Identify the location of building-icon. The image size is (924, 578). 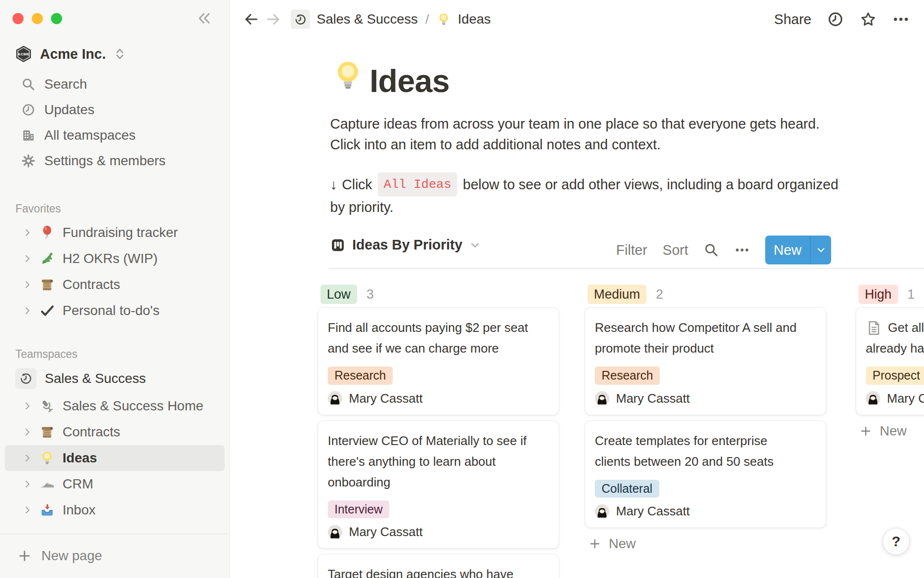
(28, 135).